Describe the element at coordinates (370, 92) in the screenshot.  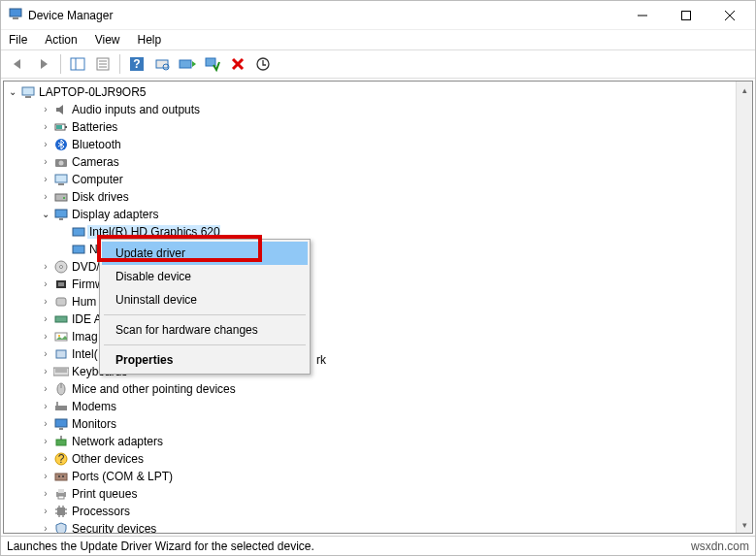
I see `tree-root: ⌄LAPTOP-0LJR9OR5` at that location.